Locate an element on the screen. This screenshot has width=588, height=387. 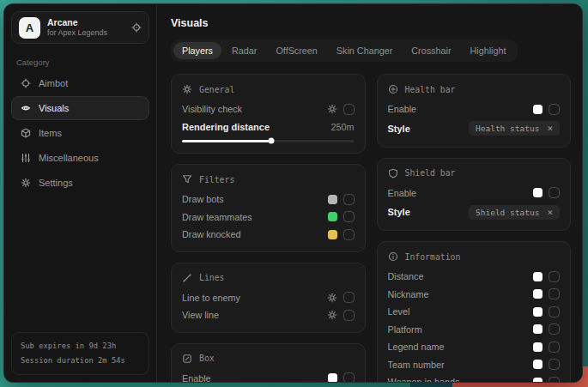
rendering-distance-slider is located at coordinates (268, 142).